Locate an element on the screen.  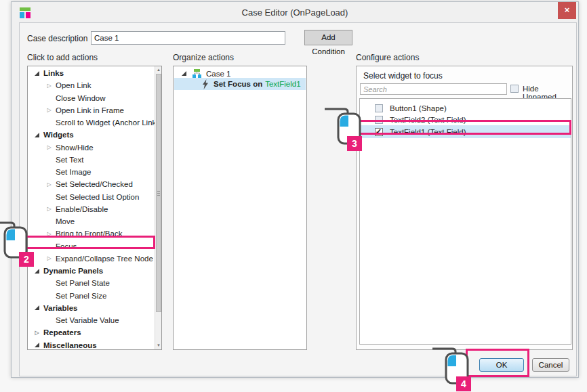
title-bar: Case Editor (OnPageLoad) × is located at coordinates (295, 12).